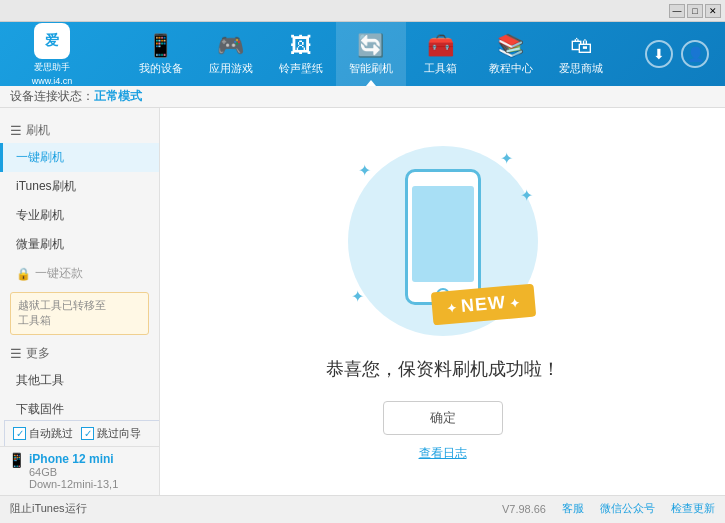  Describe the element at coordinates (74, 459) in the screenshot. I see `device-name: iPhone 12 mini` at that location.